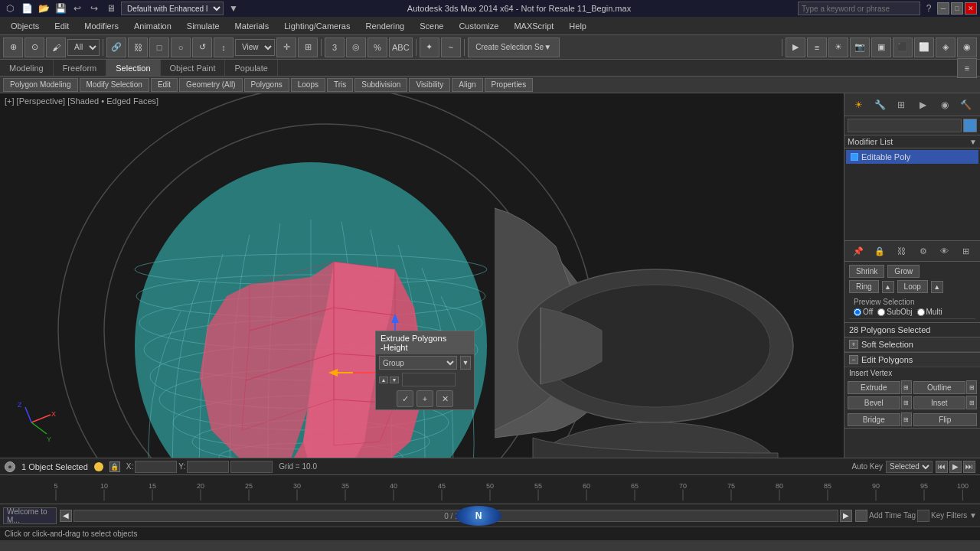 This screenshot has width=980, height=551. What do you see at coordinates (509, 85) in the screenshot?
I see `sub-properties: Properties` at bounding box center [509, 85].